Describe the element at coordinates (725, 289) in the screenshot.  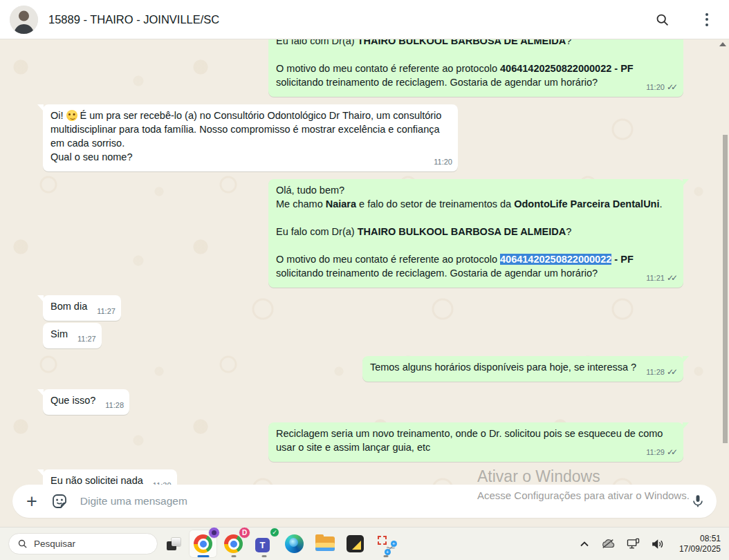
I see `scrollbar-thumb` at that location.